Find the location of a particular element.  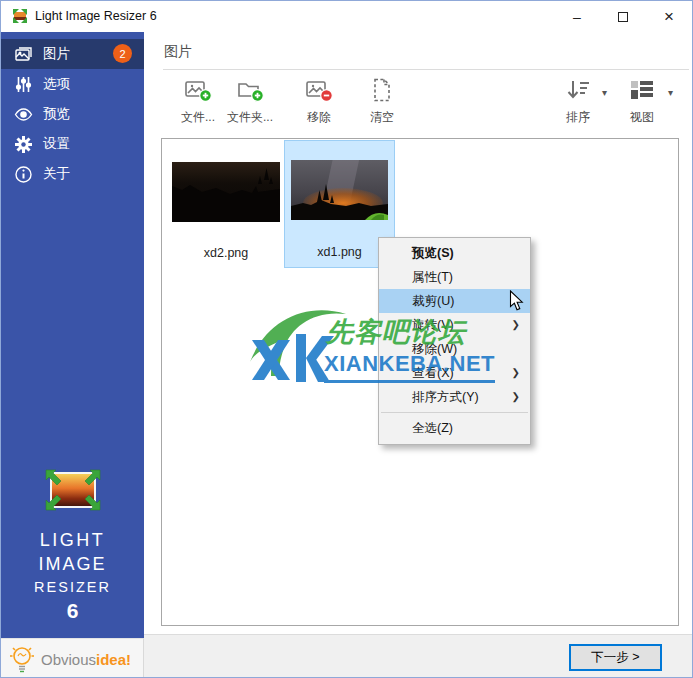

clear-label: 清空 is located at coordinates (382, 118).